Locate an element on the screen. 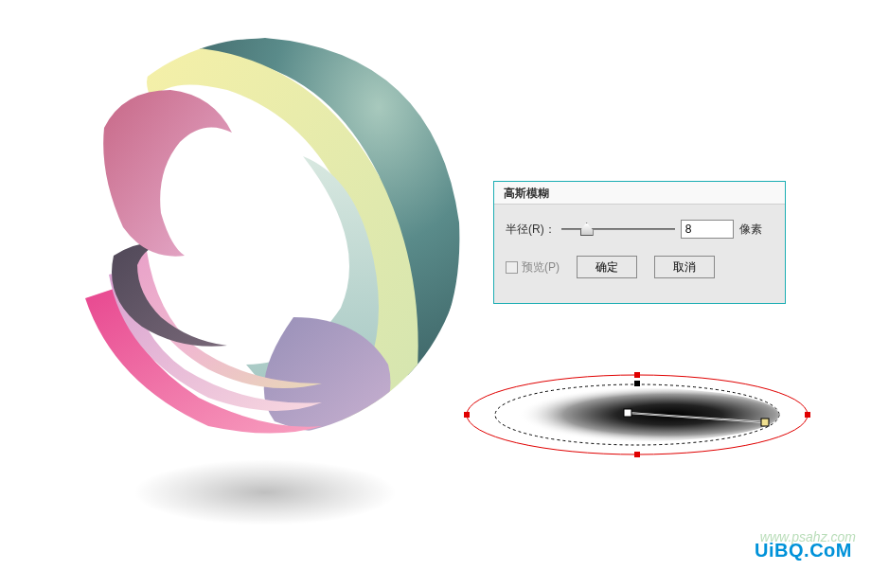 Image resolution: width=871 pixels, height=588 pixels. radius-slider is located at coordinates (618, 229).